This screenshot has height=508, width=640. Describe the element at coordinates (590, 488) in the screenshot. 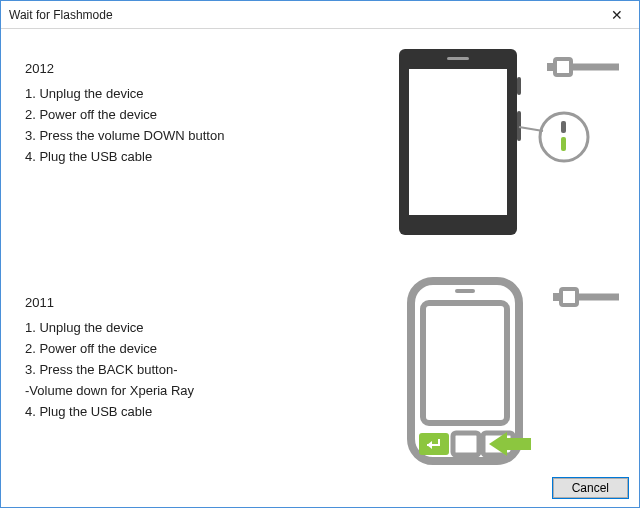

I see `cancel-button: Cancel` at that location.